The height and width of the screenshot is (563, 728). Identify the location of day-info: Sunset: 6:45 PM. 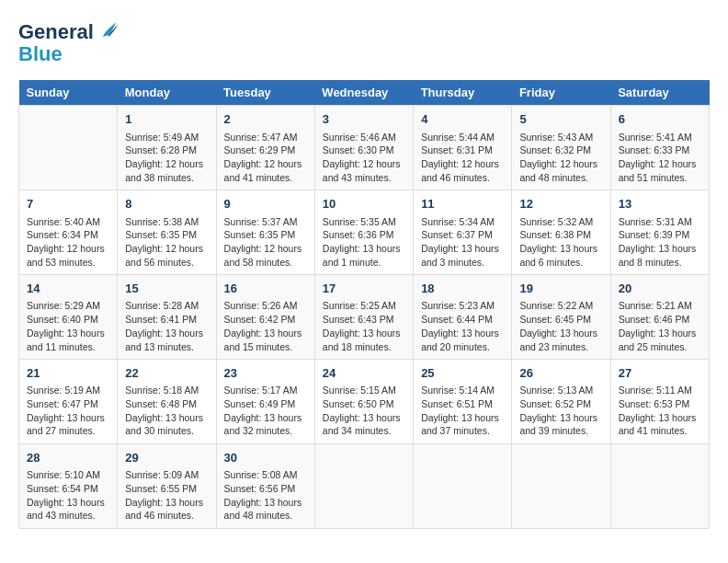
(561, 320).